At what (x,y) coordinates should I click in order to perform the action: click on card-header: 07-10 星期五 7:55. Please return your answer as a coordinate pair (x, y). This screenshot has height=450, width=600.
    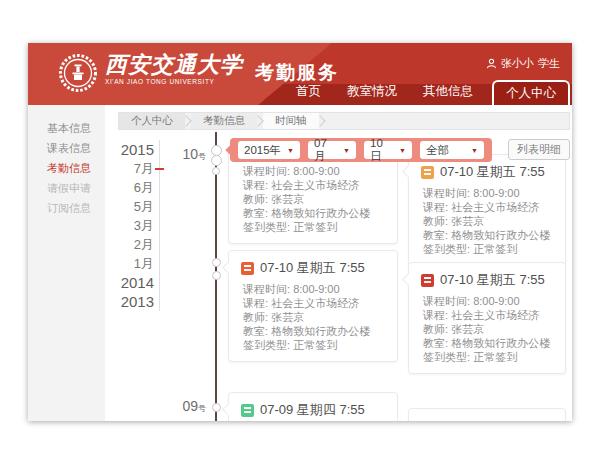
    Looking at the image, I should click on (487, 278).